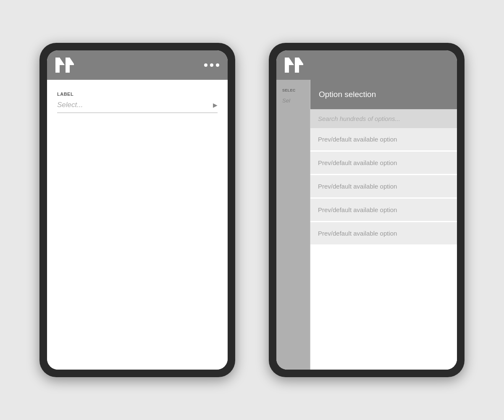  Describe the element at coordinates (359, 118) in the screenshot. I see `search-placeholder-text: Search hundreds of options...` at that location.